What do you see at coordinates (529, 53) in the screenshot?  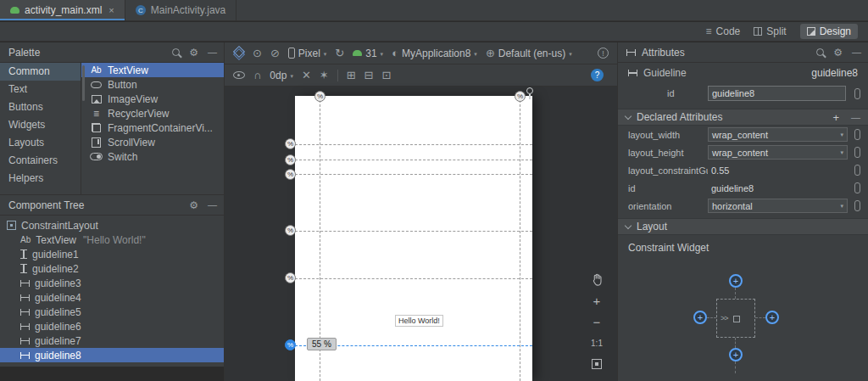 I see `locale-selector: ⊕ Default (en-us) ▾` at bounding box center [529, 53].